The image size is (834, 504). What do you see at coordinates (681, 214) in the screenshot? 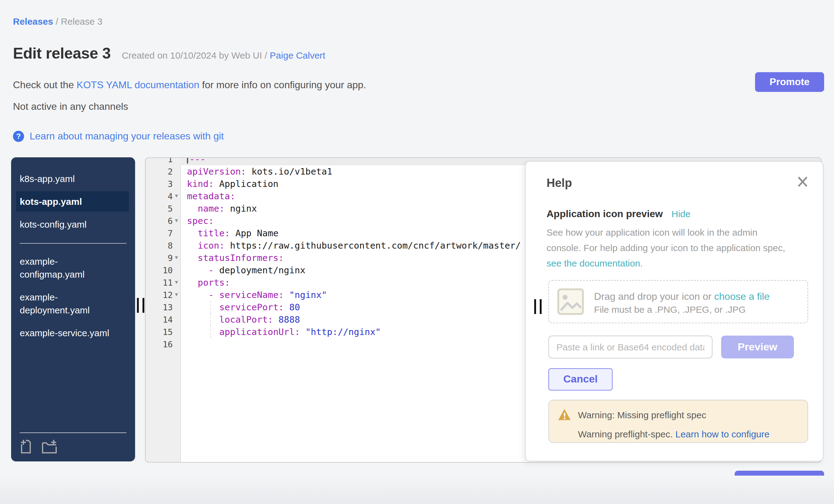
I see `hide-link: Hide` at bounding box center [681, 214].